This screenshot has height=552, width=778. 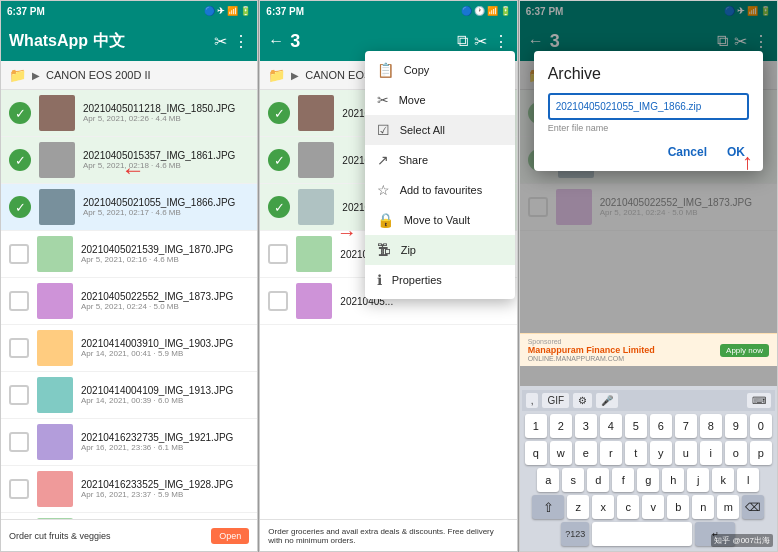 I want to click on file-item: 20210416232735_IMG_1921.JPG Apr 16, 2021…, so click(x=129, y=442).